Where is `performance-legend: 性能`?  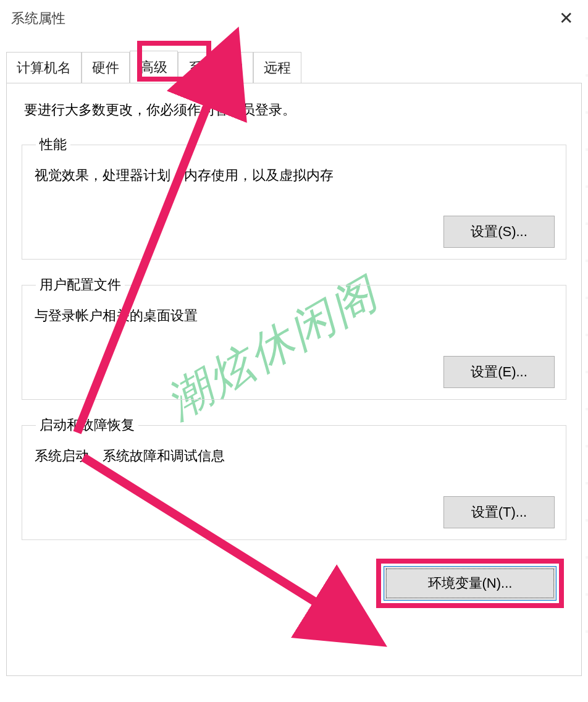 performance-legend: 性能 is located at coordinates (53, 145).